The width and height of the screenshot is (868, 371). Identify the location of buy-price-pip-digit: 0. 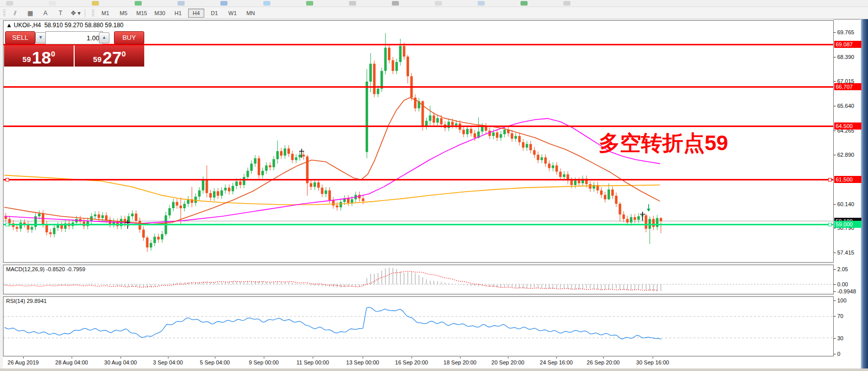
(124, 53).